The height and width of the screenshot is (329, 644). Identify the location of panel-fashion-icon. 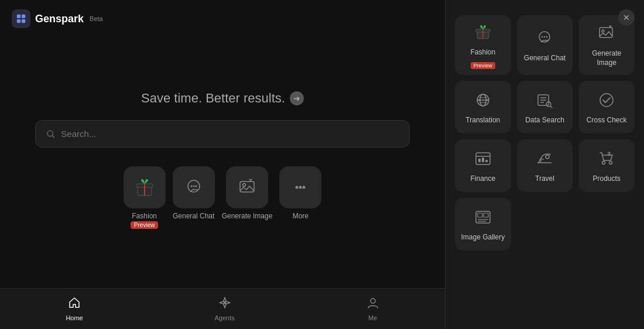
(483, 33).